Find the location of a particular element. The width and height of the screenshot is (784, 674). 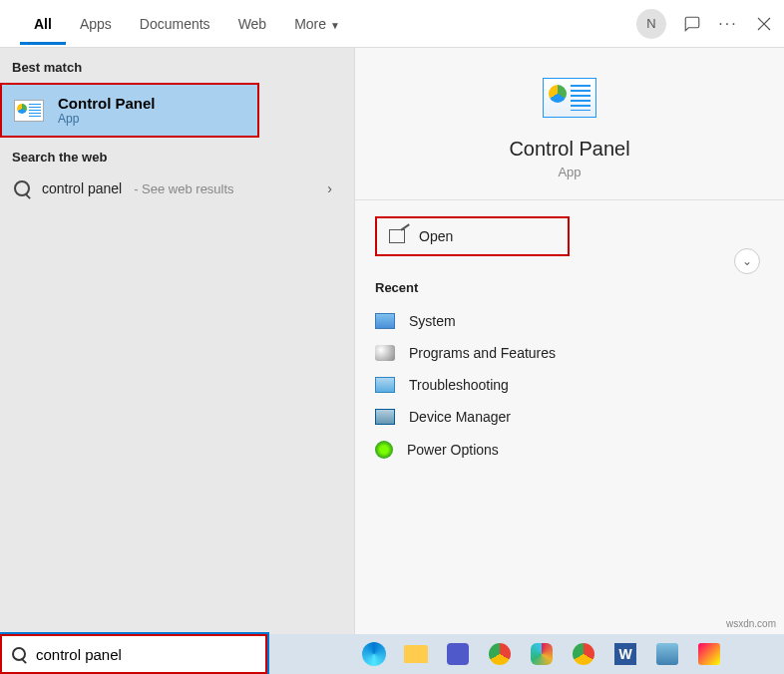

power-icon is located at coordinates (384, 450).